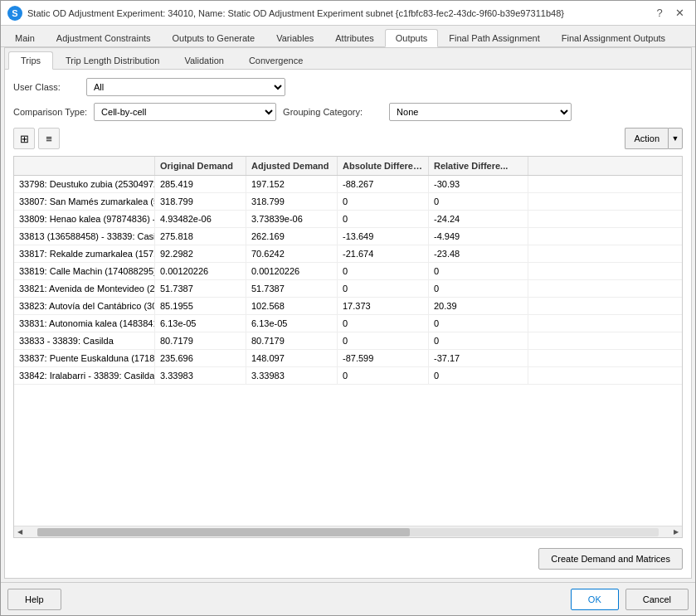 This screenshot has width=696, height=616. What do you see at coordinates (630, 599) in the screenshot?
I see `footer-right: OK Cancel` at bounding box center [630, 599].